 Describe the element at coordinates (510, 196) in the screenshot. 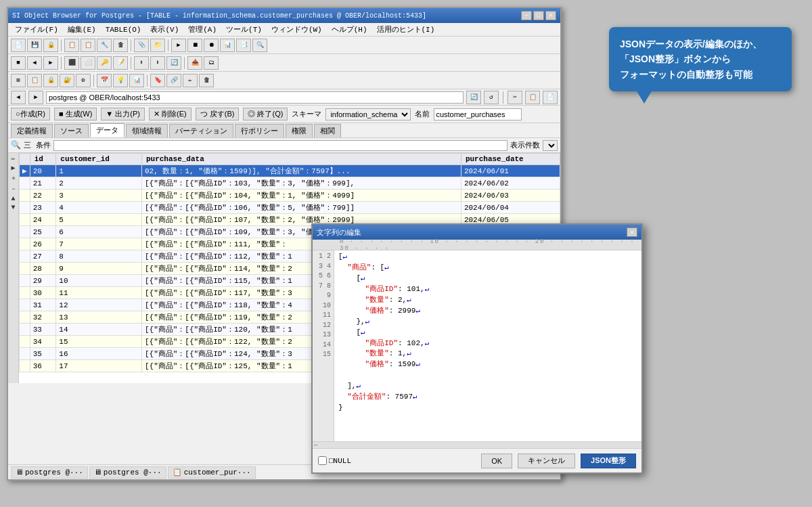

I see `cell-purchase-date: 2024/06/03` at that location.